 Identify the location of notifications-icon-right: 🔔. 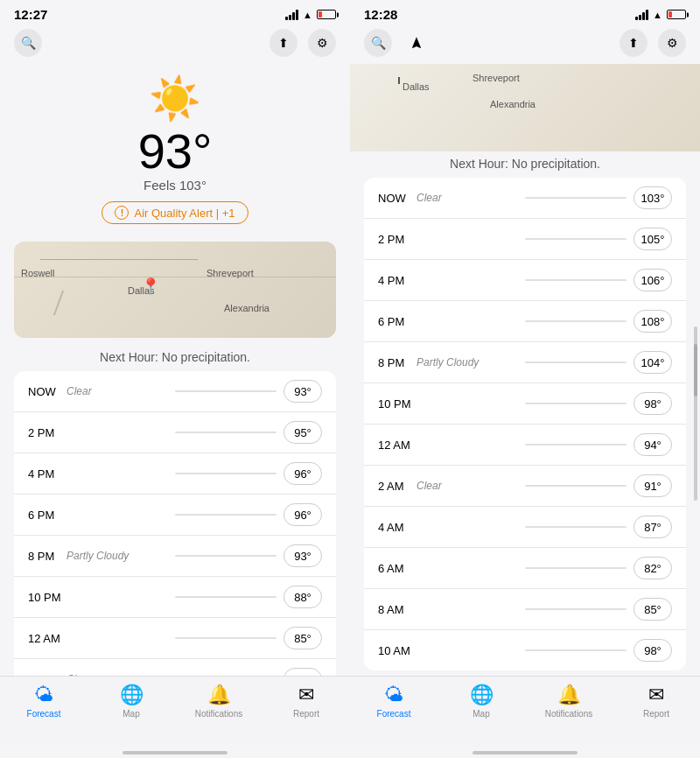
(569, 695).